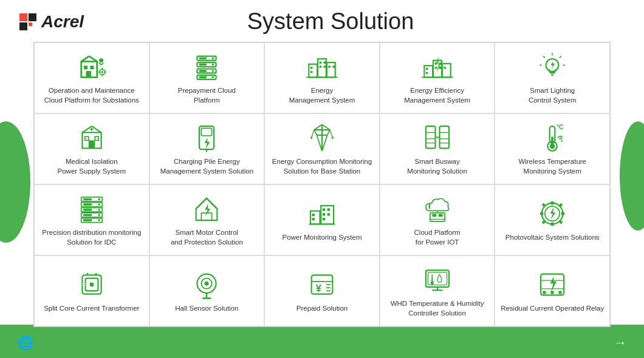  I want to click on grid-label-energy-mgmt: EnergyManagement System, so click(322, 96).